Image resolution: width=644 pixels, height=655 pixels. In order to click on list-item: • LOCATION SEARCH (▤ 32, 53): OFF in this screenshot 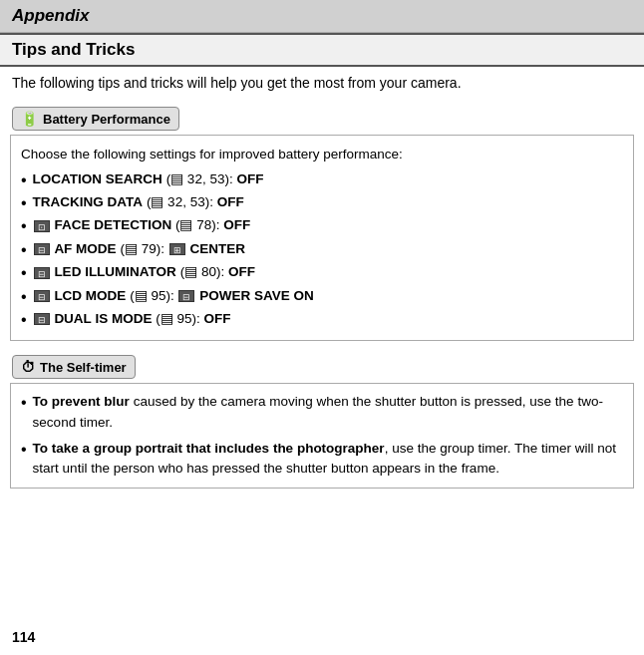, I will do `click(322, 180)`.